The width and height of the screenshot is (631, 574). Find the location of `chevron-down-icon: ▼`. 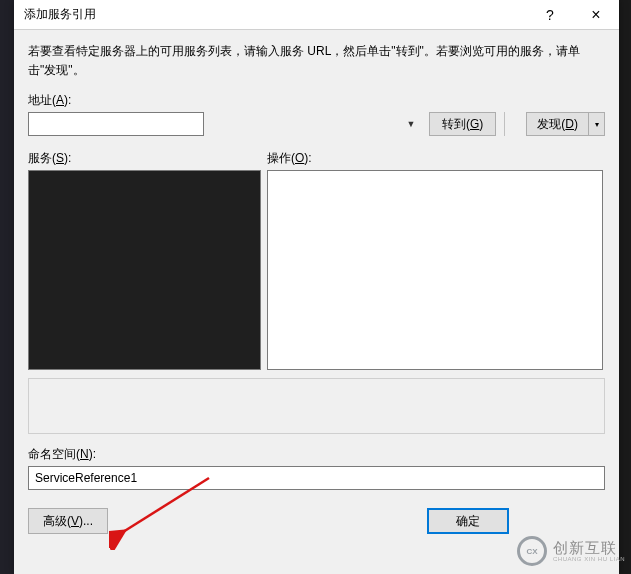

chevron-down-icon: ▼ is located at coordinates (411, 124).